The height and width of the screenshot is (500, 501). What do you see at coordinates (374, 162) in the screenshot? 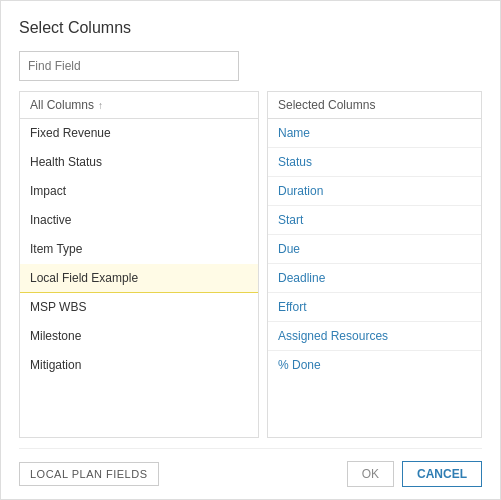
I see `selected-list-item: Status` at bounding box center [374, 162].